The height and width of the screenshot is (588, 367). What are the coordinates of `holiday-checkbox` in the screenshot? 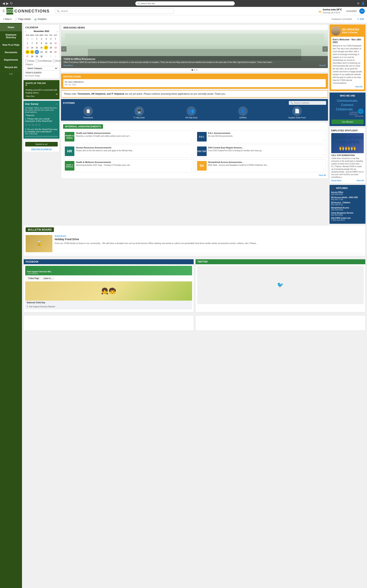 It's located at (26, 61).